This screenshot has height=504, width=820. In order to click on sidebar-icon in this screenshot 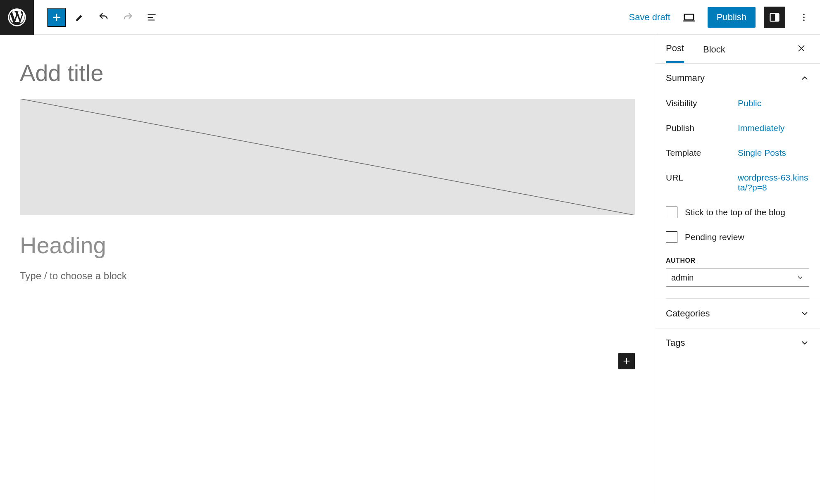, I will do `click(775, 17)`.